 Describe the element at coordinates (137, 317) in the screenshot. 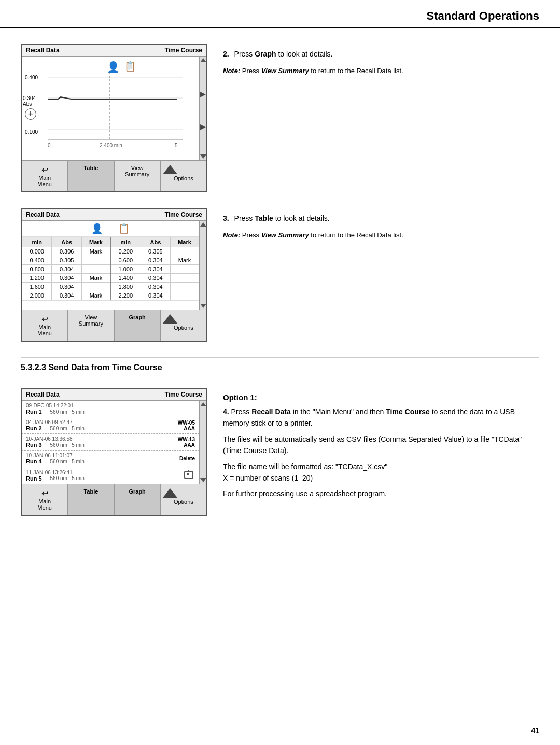

I see `btn-graph-label-2: Graph` at that location.